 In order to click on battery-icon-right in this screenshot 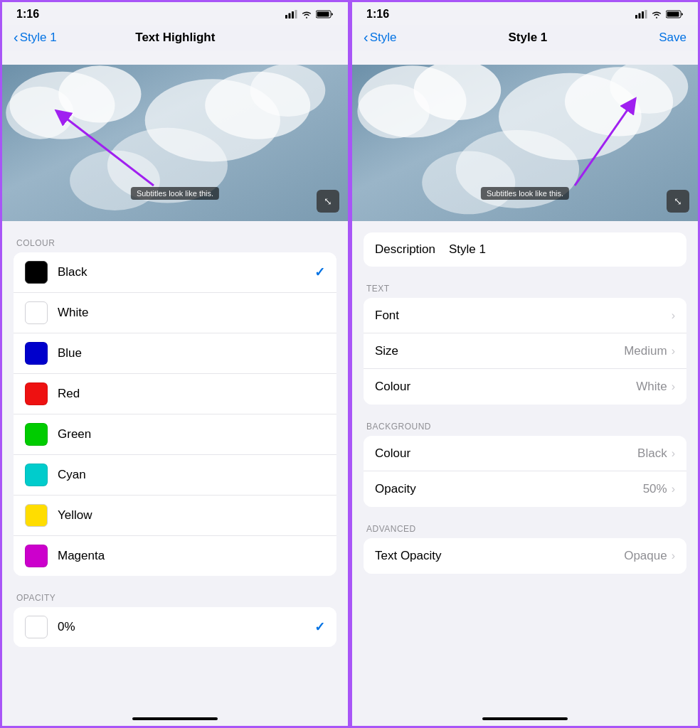, I will do `click(674, 14)`.